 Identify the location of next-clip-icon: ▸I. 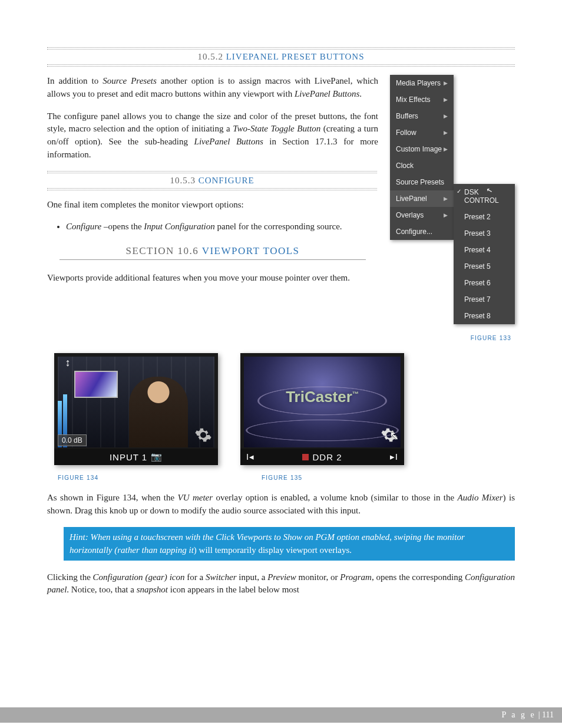
(394, 457).